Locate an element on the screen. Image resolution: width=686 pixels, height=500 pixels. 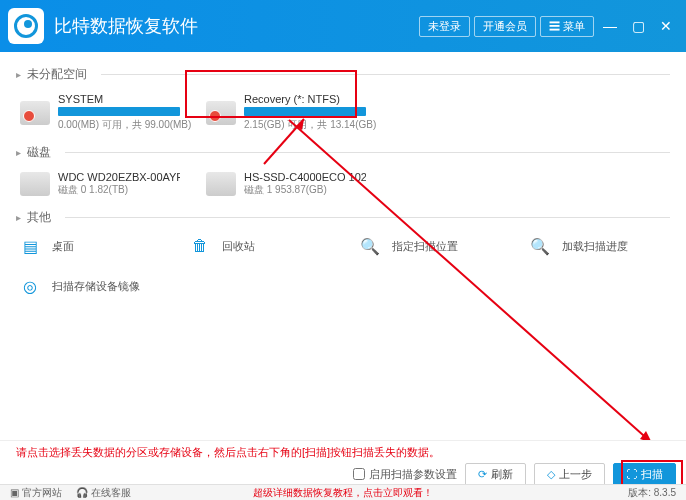
disk-1: HS-SSD-C4000ECO 1024G 磁盘 1 953.87(GB) is located at coordinates (286, 184).